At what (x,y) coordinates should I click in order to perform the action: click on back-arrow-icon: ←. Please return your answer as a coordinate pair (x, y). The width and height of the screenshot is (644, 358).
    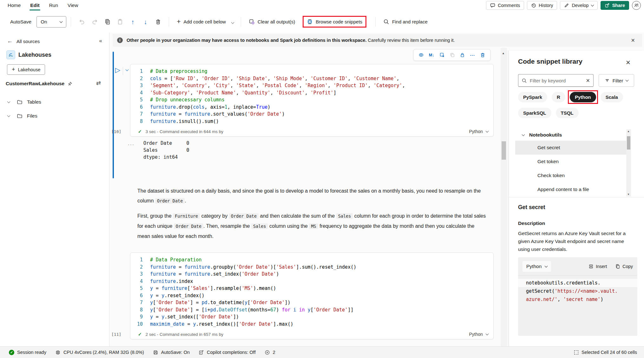
    Looking at the image, I should click on (10, 41).